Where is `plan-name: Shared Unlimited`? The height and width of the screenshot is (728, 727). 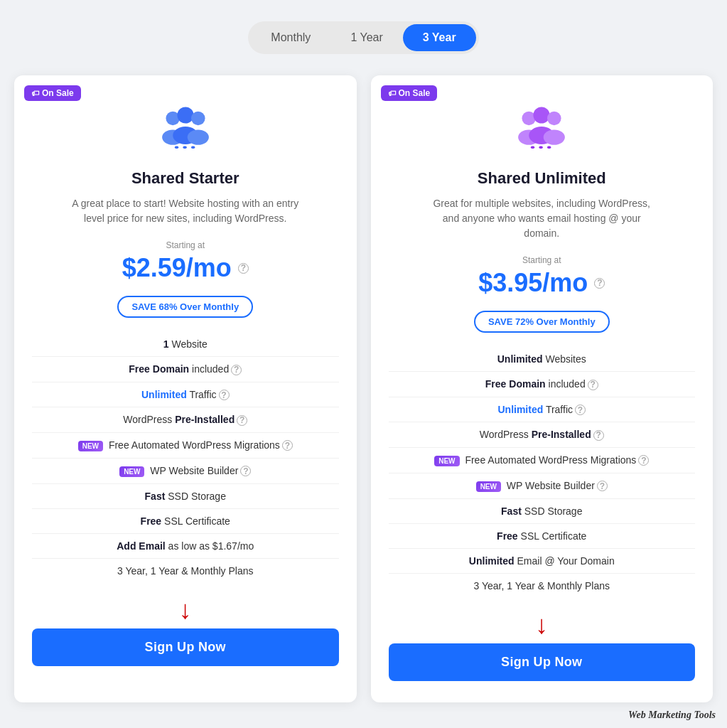 plan-name: Shared Unlimited is located at coordinates (542, 178).